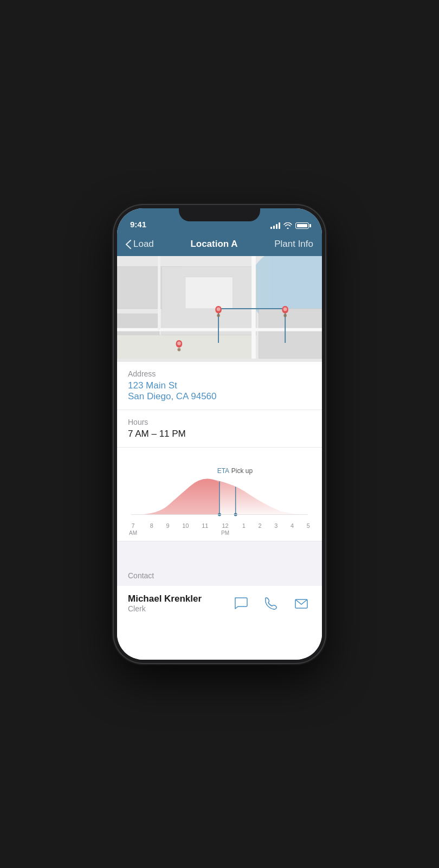 The width and height of the screenshot is (439, 868). What do you see at coordinates (220, 603) in the screenshot?
I see `contact-row: Michael Krenkler Clerk` at bounding box center [220, 603].